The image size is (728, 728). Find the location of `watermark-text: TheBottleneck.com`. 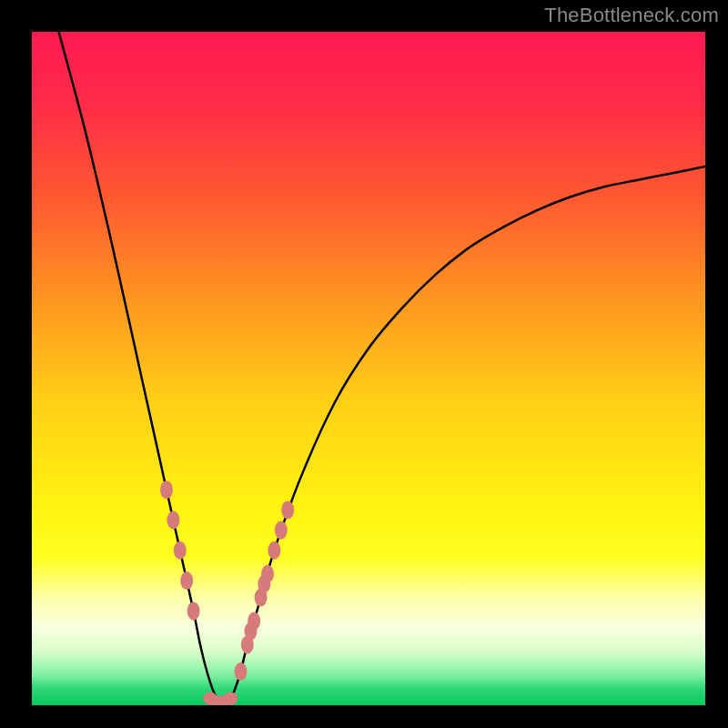

watermark-text: TheBottleneck.com is located at coordinates (632, 15).